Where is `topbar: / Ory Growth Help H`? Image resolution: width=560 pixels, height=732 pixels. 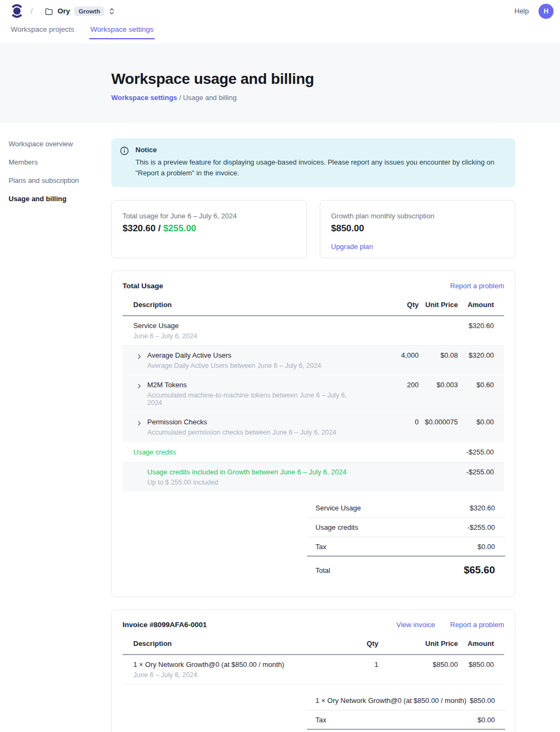
topbar: / Ory Growth Help H is located at coordinates (280, 11).